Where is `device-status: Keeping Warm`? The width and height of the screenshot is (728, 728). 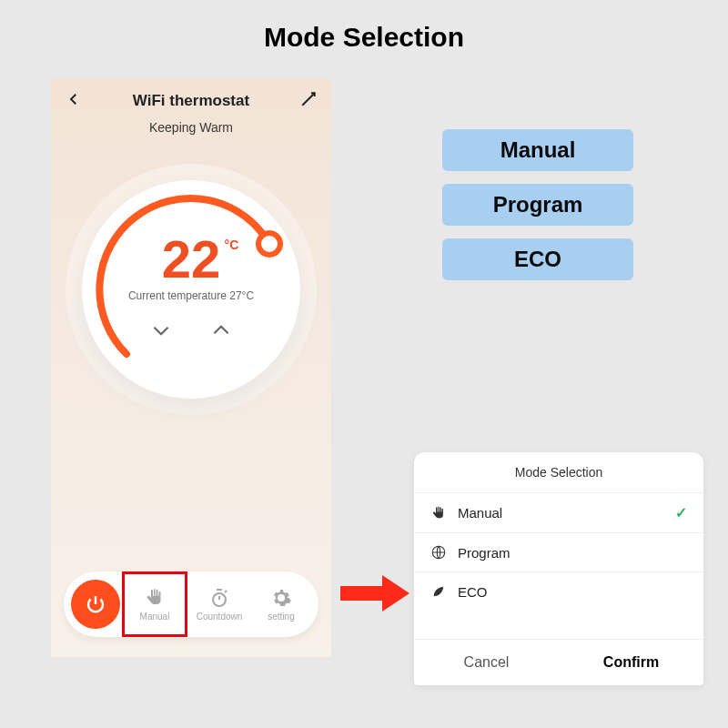 device-status: Keeping Warm is located at coordinates (191, 127).